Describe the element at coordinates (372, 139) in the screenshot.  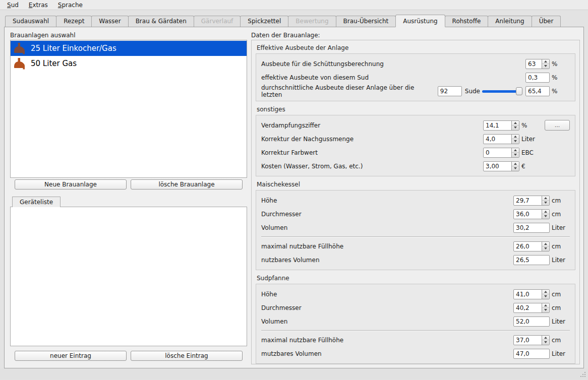
I see `field-label-korrektur-der-nachgussmenge: Korrektur der Nachgussmenge` at that location.